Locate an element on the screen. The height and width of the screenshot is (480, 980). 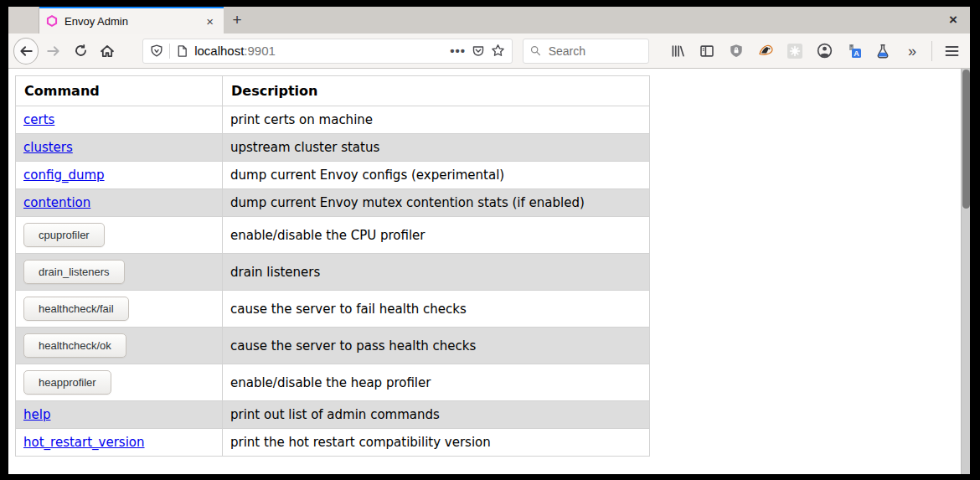
shield-lock-extension-button is located at coordinates (736, 51).